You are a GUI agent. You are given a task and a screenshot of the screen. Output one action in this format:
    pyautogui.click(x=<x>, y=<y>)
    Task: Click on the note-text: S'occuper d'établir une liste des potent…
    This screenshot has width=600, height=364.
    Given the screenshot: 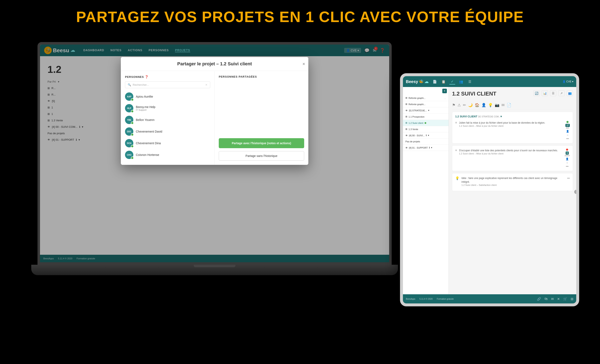 What is the action you would take?
    pyautogui.click(x=511, y=150)
    